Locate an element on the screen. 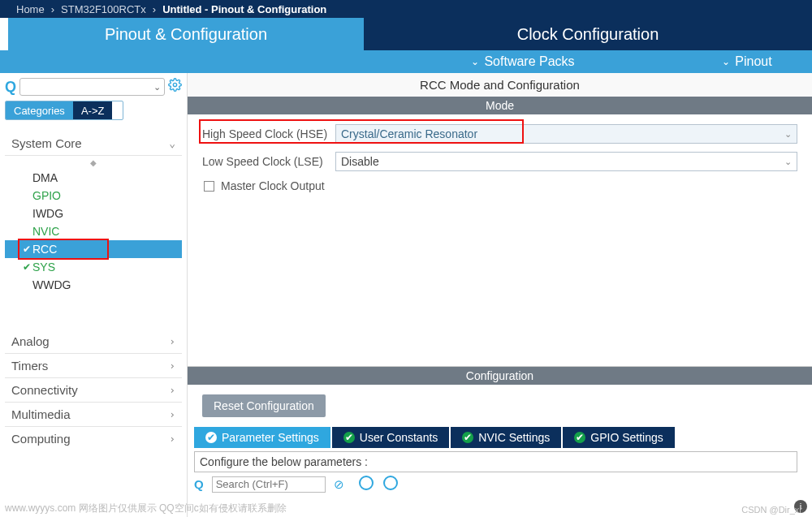  hse-row: High Speed Clock (HSE) Crystal/Ceramic R… is located at coordinates (500, 134).